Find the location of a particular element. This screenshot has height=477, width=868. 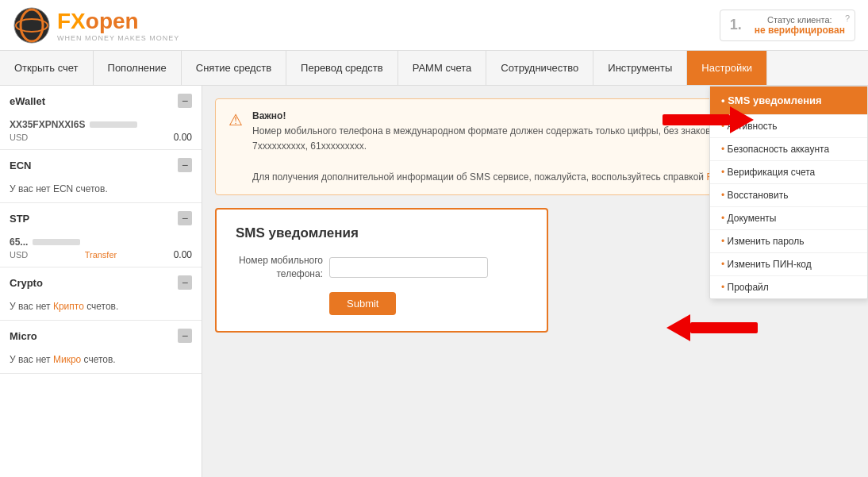

crypto-no-accounts-suffix: счетов. is located at coordinates (102, 306).